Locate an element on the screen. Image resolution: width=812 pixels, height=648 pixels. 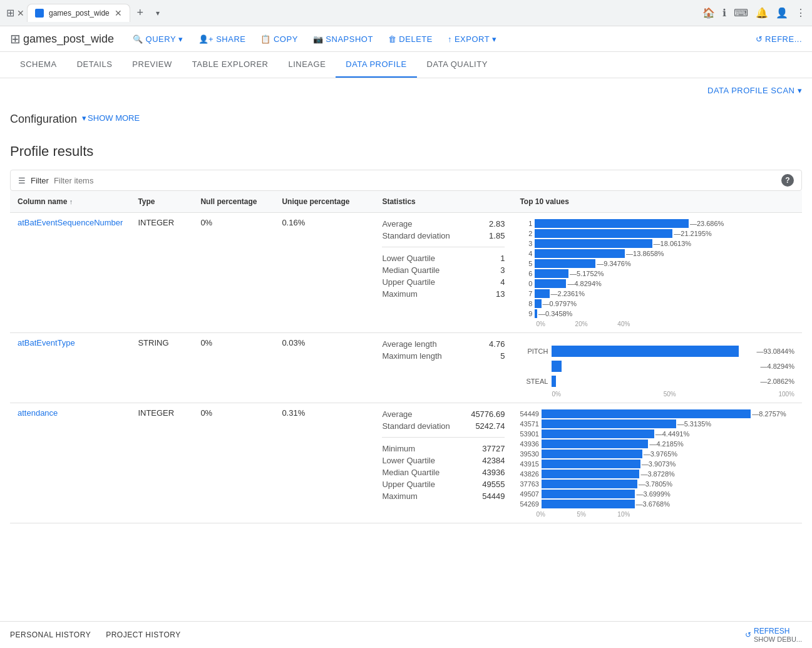
configuration-section: Configuration ▾ SHOW MORE is located at coordinates (406, 120).